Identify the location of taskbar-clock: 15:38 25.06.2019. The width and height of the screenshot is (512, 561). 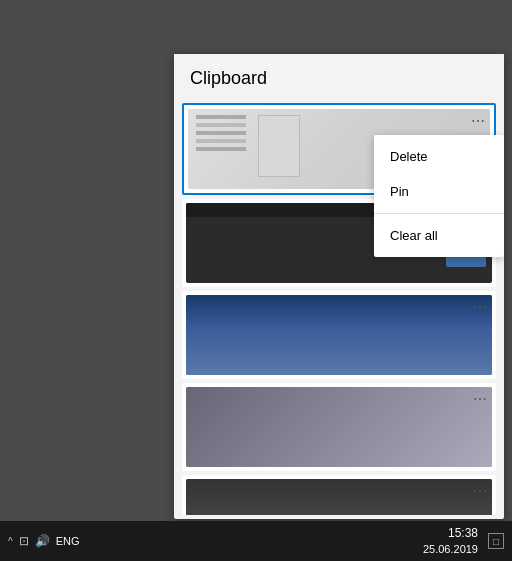
(450, 541).